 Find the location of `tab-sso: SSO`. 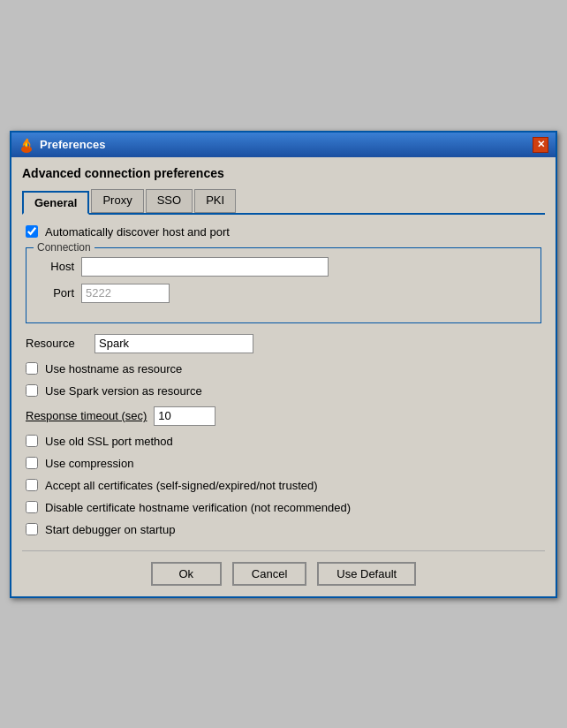

tab-sso: SSO is located at coordinates (170, 201).